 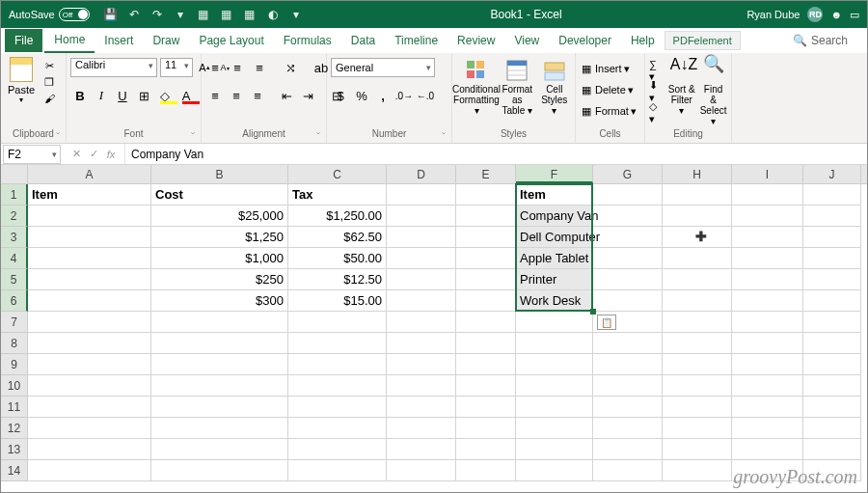 What do you see at coordinates (697, 195) in the screenshot?
I see `cell-H1` at bounding box center [697, 195].